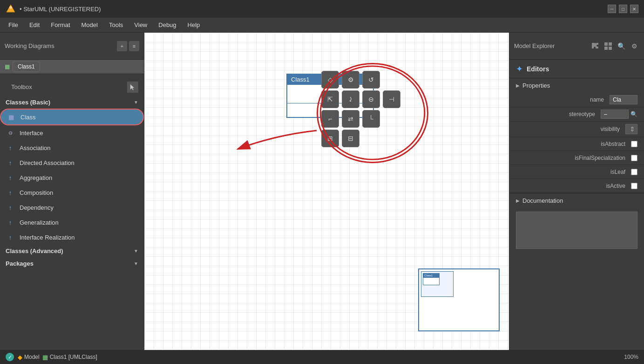 This screenshot has width=644, height=364. Describe the element at coordinates (134, 46) in the screenshot. I see `diagram-list-icon: ≡` at that location.